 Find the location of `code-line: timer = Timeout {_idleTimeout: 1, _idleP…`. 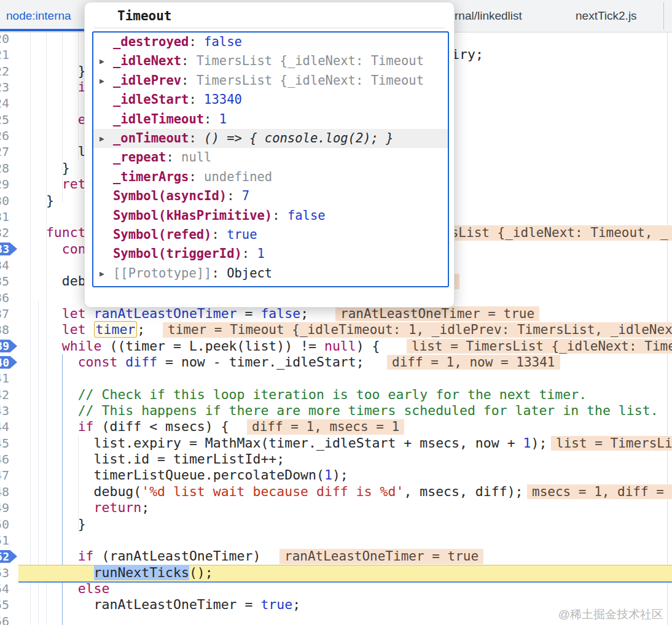

code-line: timer = Timeout {_idleTimeout: 1, _idleP… is located at coordinates (336, 330).